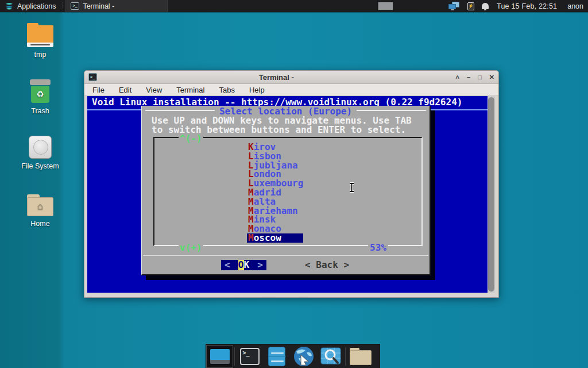 This screenshot has height=368, width=588. I want to click on close-button: ✕, so click(492, 77).